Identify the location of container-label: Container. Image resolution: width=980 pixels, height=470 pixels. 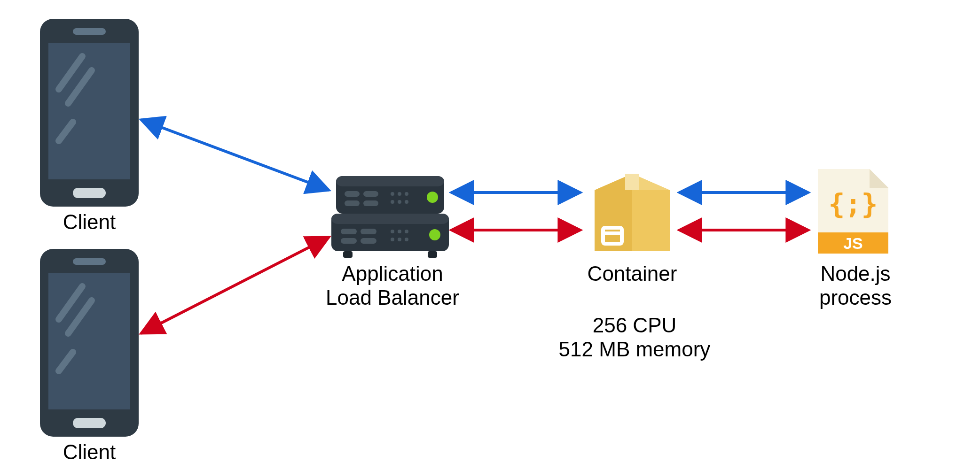
(632, 274).